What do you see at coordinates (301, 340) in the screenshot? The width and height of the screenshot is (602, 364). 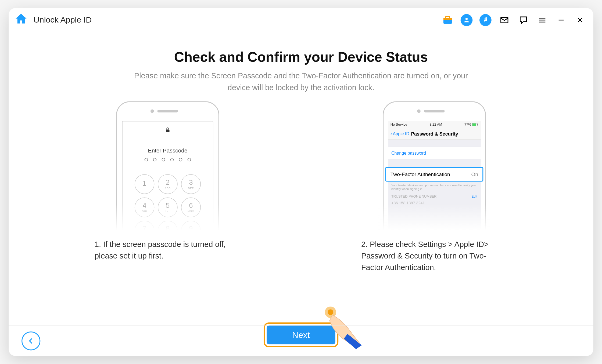 I see `bottom-bar` at bounding box center [301, 340].